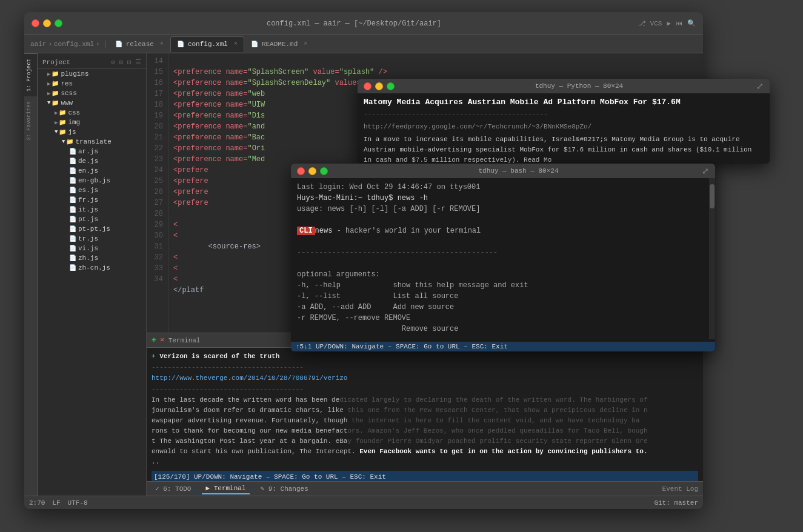  What do you see at coordinates (564, 102) in the screenshot?
I see `news-headline: Matomy Media Acquires Austrian Mobile Ad…` at bounding box center [564, 102].